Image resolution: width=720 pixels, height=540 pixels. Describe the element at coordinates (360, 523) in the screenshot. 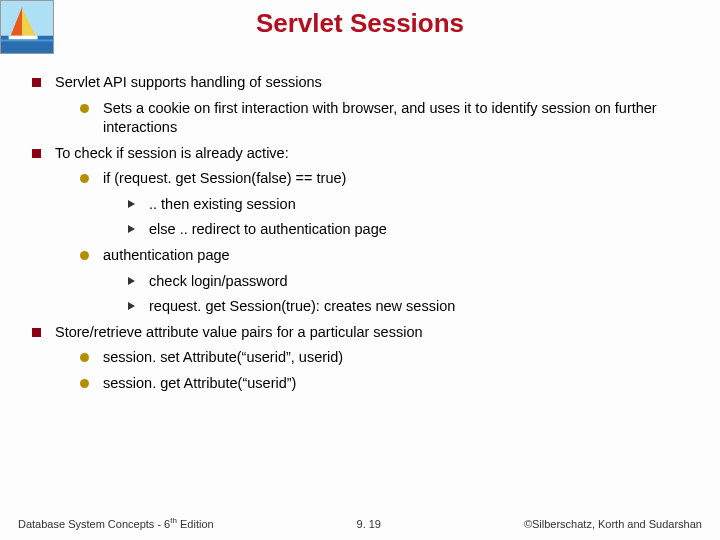

I see `slide-footer: Database System Concepts - 6th Edition 9…` at that location.